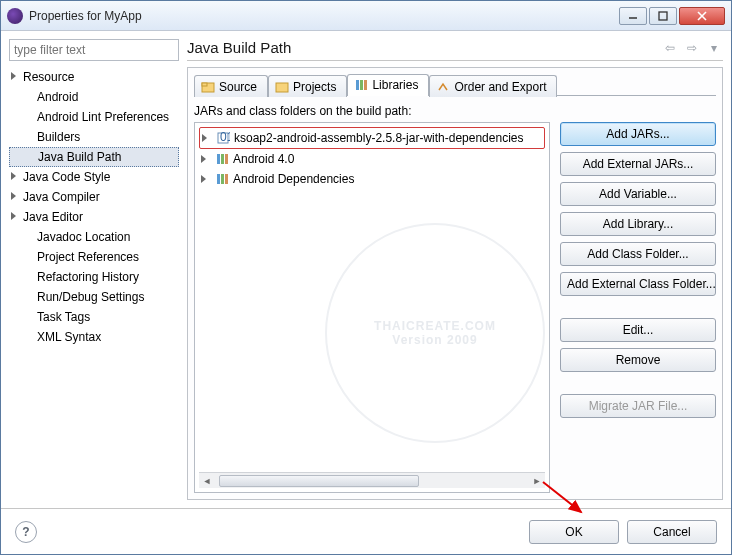 This screenshot has width=732, height=555. I want to click on remove-button: Remove, so click(638, 360).